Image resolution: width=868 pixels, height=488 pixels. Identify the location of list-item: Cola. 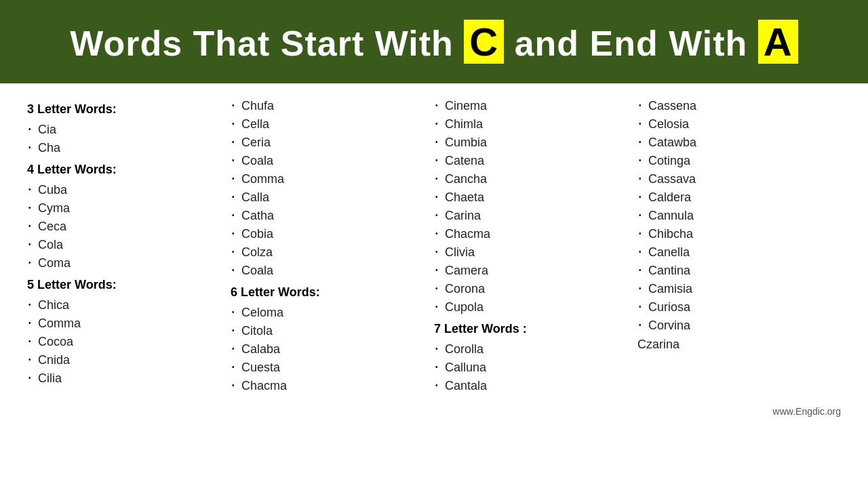
(125, 245).